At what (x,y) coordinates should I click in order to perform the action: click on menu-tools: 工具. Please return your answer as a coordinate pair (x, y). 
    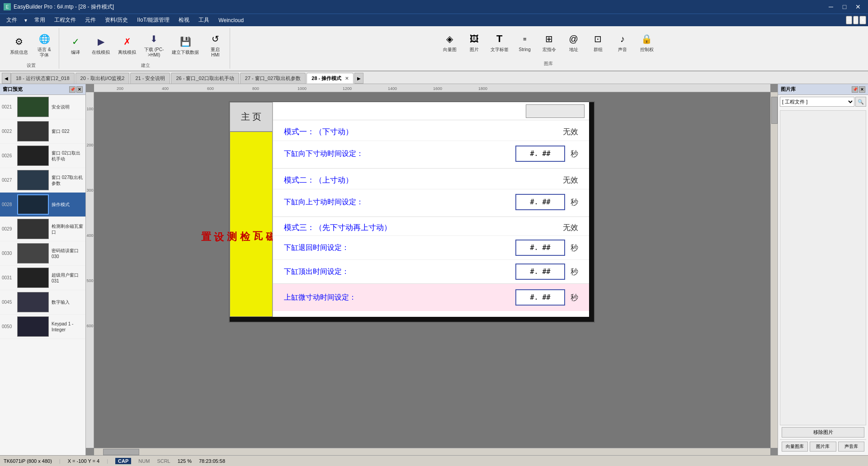
    Looking at the image, I should click on (204, 20).